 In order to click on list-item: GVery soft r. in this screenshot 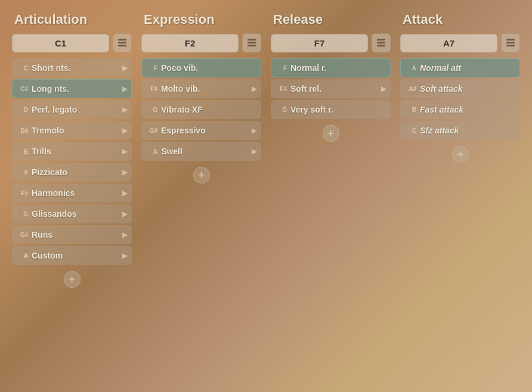, I will do `click(330, 110)`.